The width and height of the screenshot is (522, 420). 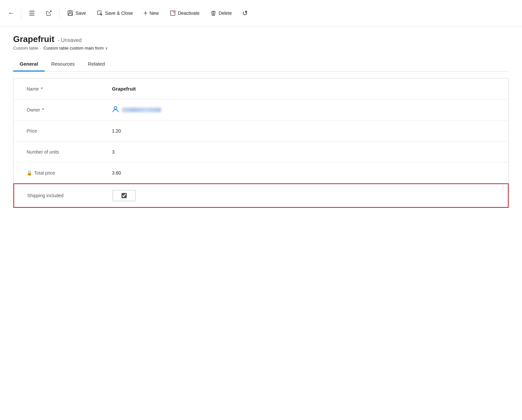 I want to click on save-close-button: Save & Close, so click(x=115, y=13).